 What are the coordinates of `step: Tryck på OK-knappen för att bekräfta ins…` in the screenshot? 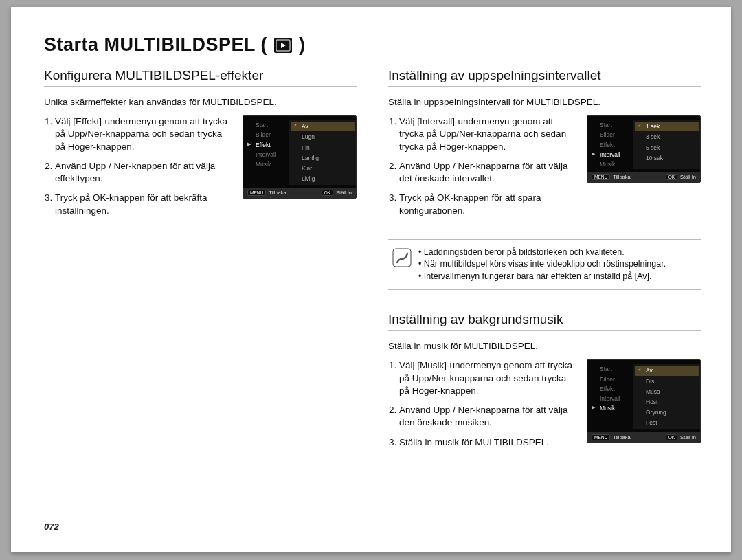 It's located at (144, 204).